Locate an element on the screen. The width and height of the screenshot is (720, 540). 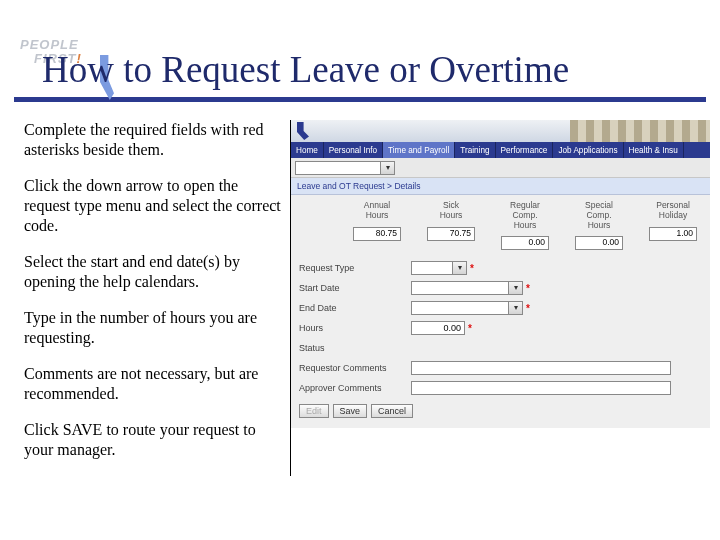
approver-comments-input is located at coordinates (541, 388).